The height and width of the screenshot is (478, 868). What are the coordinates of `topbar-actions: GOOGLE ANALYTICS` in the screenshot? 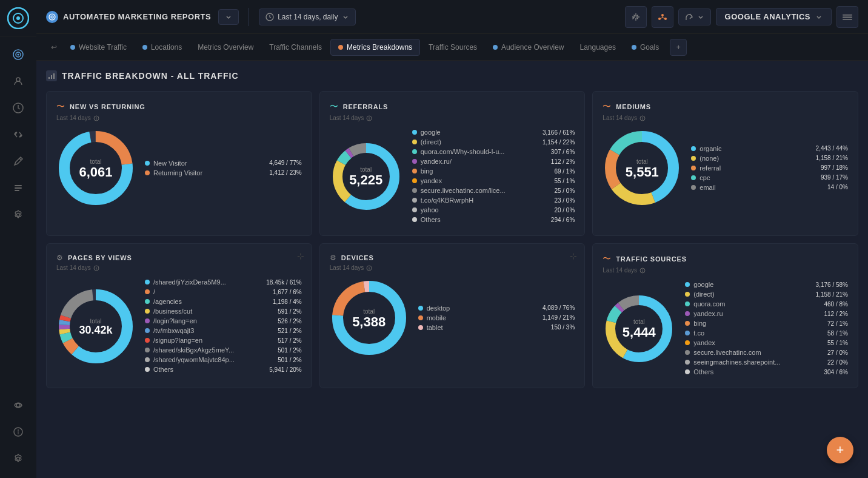 It's located at (742, 17).